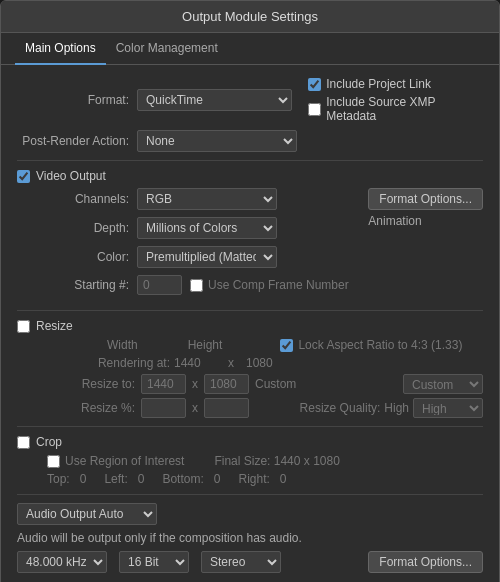  Describe the element at coordinates (396, 84) in the screenshot. I see `include-project-link-check: Include Project Link` at that location.